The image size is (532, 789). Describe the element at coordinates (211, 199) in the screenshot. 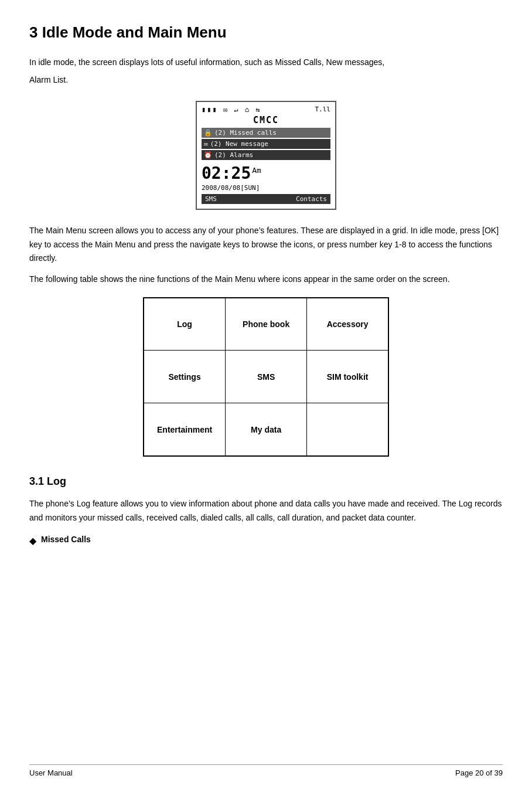

I see `softkey-left: SMS` at that location.